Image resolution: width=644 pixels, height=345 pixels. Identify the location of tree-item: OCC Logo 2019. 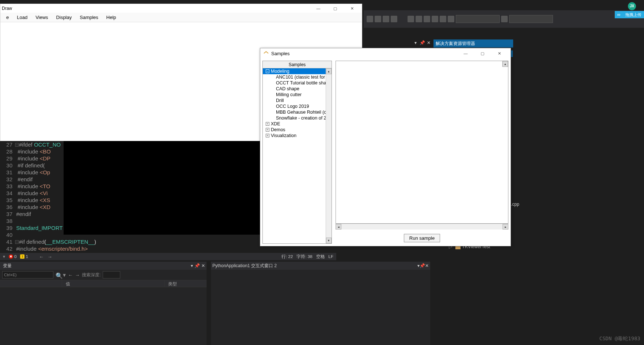
(294, 106).